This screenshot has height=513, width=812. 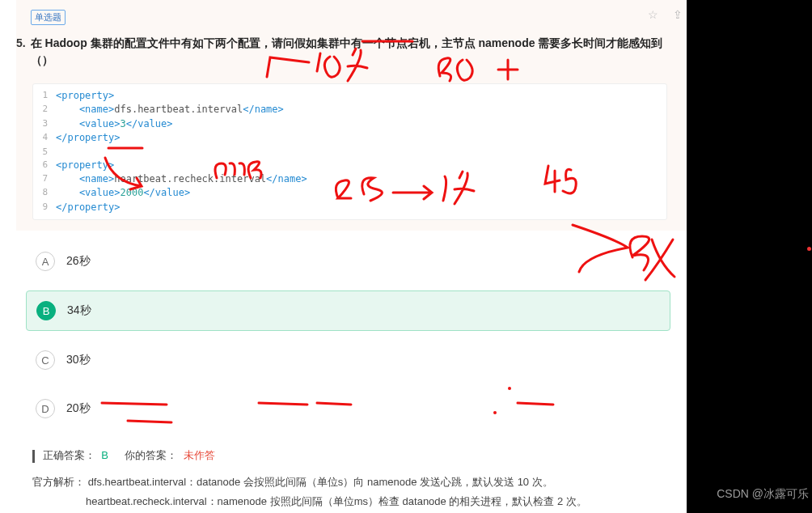 What do you see at coordinates (809, 249) in the screenshot?
I see `red-dot-indicator` at bounding box center [809, 249].